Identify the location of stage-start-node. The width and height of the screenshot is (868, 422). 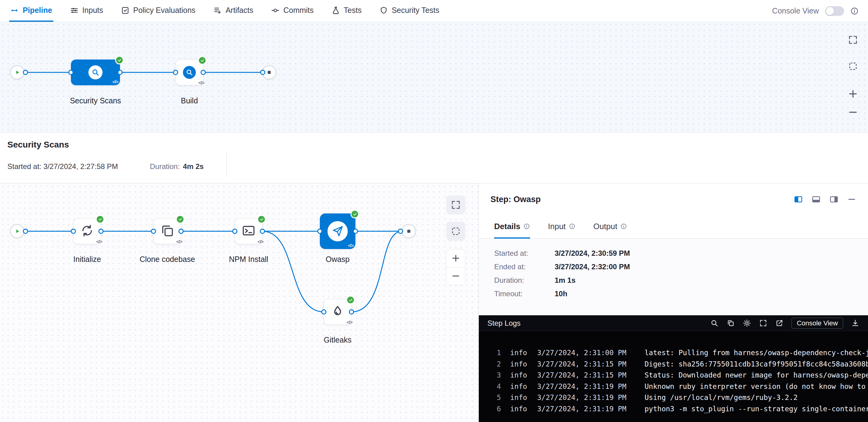
(17, 231).